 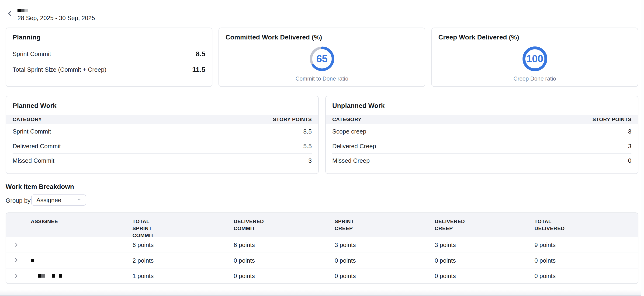 What do you see at coordinates (162, 146) in the screenshot?
I see `planned-work-rows: Sprint Commit 8.5 Delivered Commit 5.5 M…` at bounding box center [162, 146].